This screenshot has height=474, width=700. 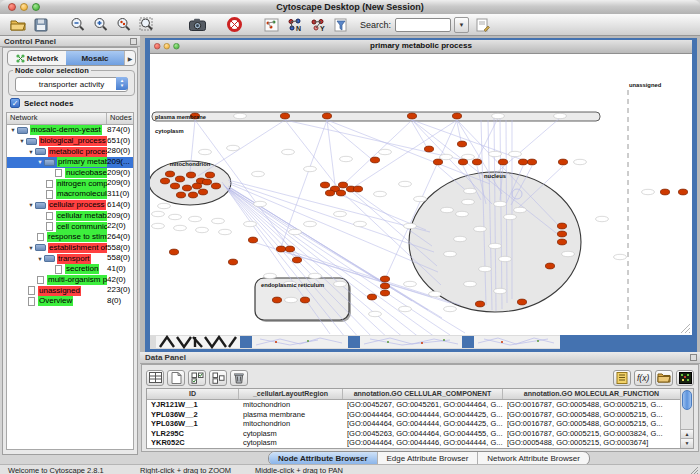 I want to click on table-row: YDR039C__1mitochondrion[GO:0044464, GO:0…, so click(x=420, y=448).